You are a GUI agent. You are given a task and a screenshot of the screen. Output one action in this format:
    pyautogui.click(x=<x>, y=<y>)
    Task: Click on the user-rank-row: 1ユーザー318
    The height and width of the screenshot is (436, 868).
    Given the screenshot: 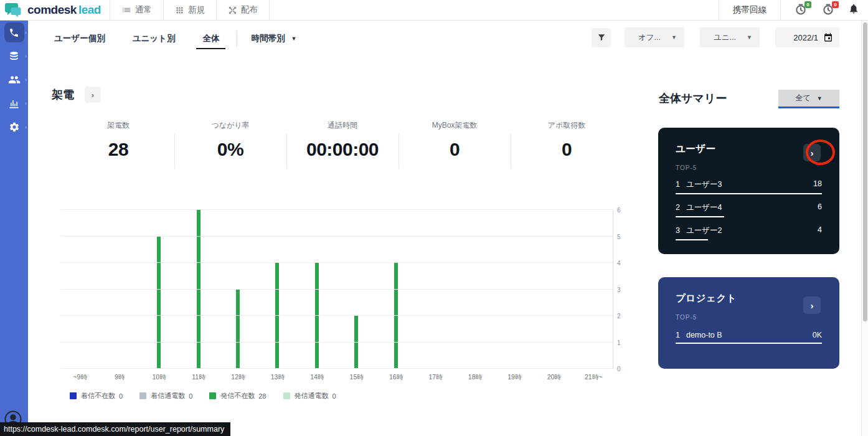 What is the action you would take?
    pyautogui.click(x=748, y=187)
    